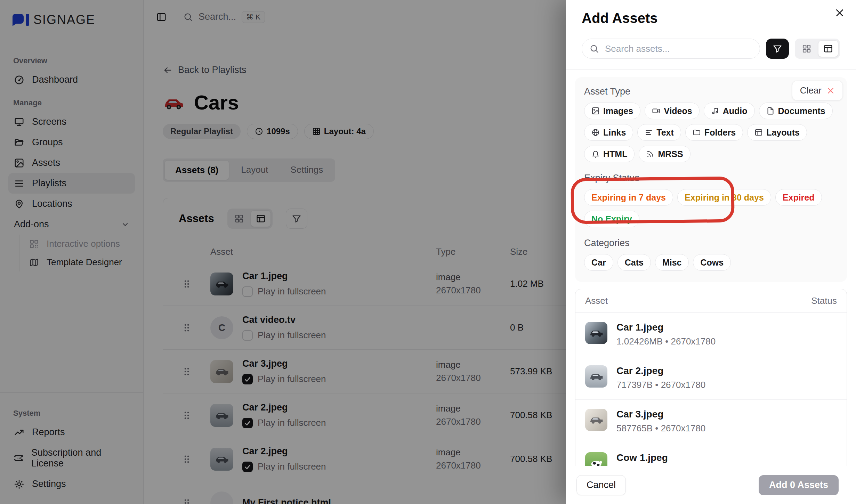 Image resolution: width=856 pixels, height=504 pixels. Describe the element at coordinates (711, 421) in the screenshot. I see `list-item: Car 3.jpeg 587765B • 2670x1780` at that location.